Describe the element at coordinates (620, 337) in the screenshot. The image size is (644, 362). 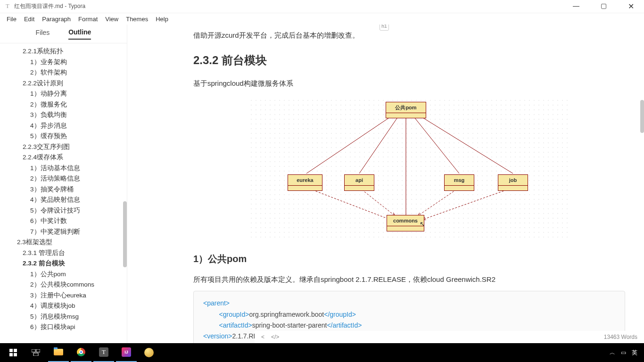
I see `word-count: 13463 Words` at that location.